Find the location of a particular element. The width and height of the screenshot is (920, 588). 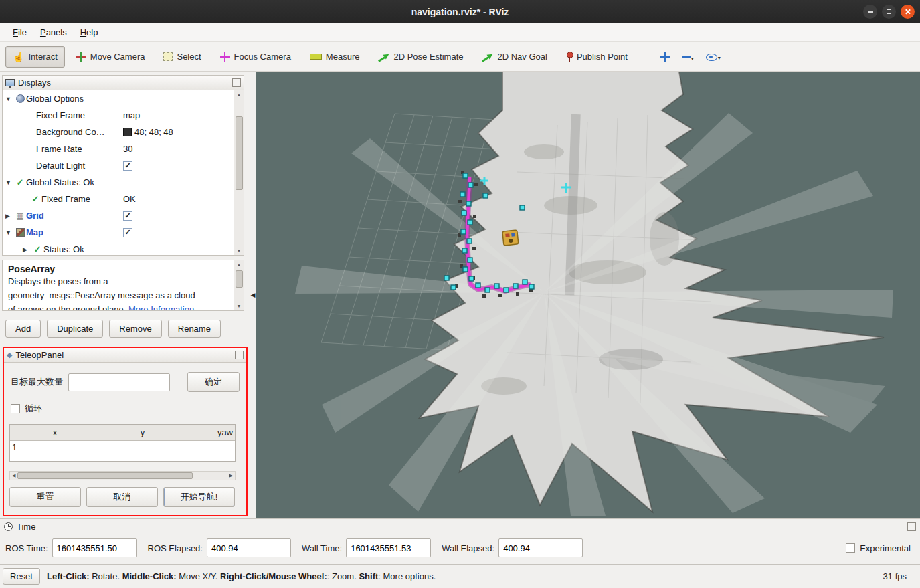

reset-button: Reset is located at coordinates (21, 577).